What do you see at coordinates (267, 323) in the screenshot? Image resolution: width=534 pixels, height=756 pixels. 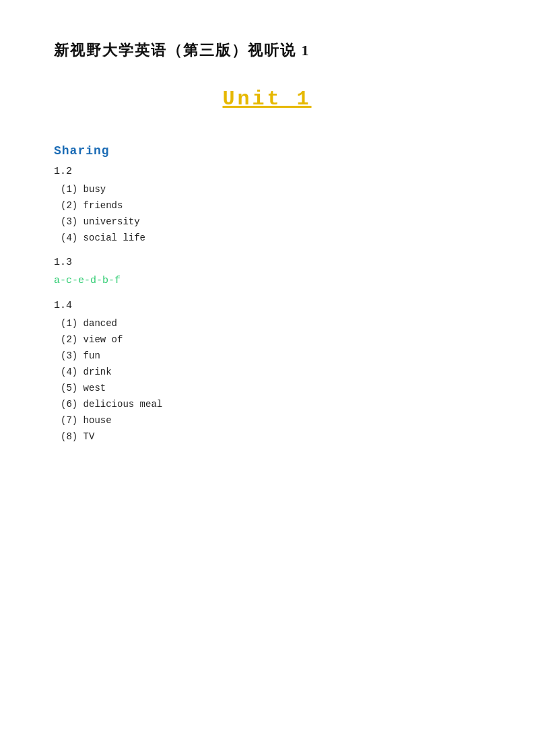 I see `answer-1-4-1: (1) danced` at bounding box center [267, 323].